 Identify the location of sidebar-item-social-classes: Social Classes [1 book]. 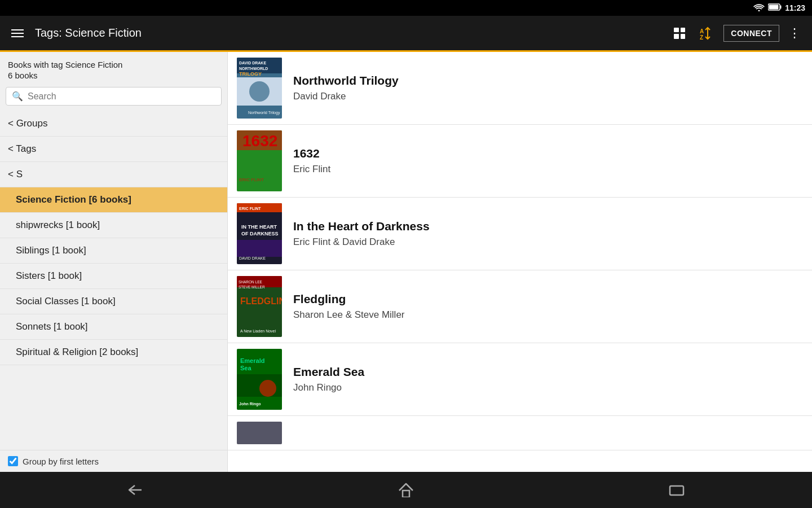
(114, 301).